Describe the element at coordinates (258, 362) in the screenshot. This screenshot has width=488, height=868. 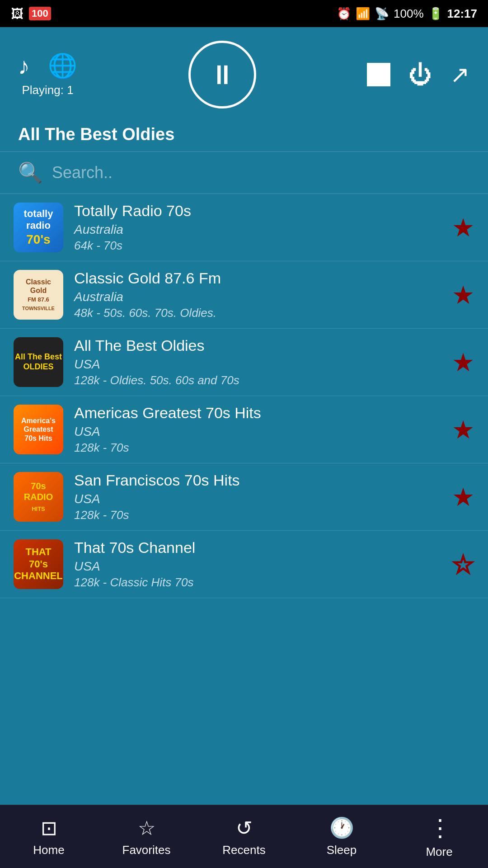
I see `station-info: All The Best Oldies USA 128k - Oldies. 5…` at that location.